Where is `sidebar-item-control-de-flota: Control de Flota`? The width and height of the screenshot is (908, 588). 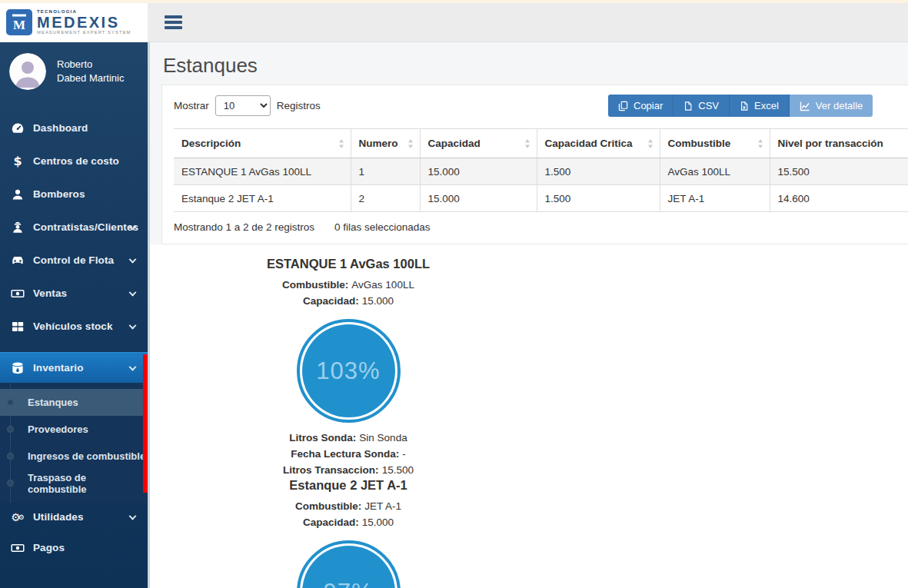 sidebar-item-control-de-flota: Control de Flota is located at coordinates (74, 260).